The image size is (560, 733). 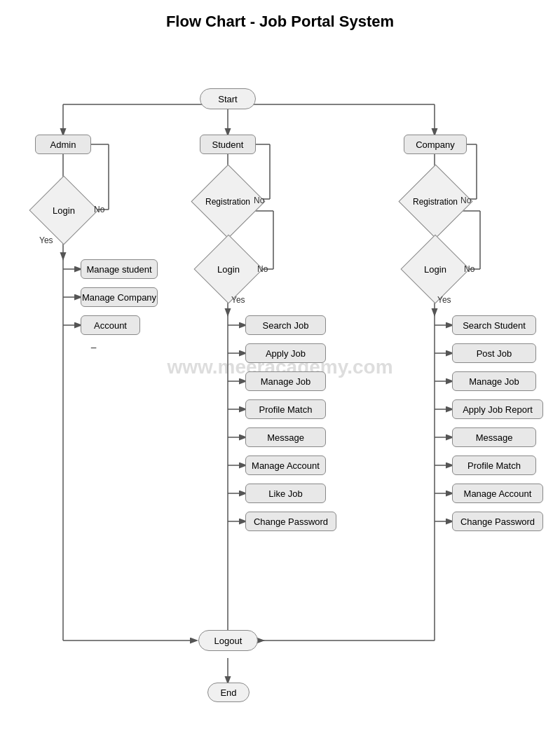 What do you see at coordinates (228, 144) in the screenshot?
I see `student-node: Student` at bounding box center [228, 144].